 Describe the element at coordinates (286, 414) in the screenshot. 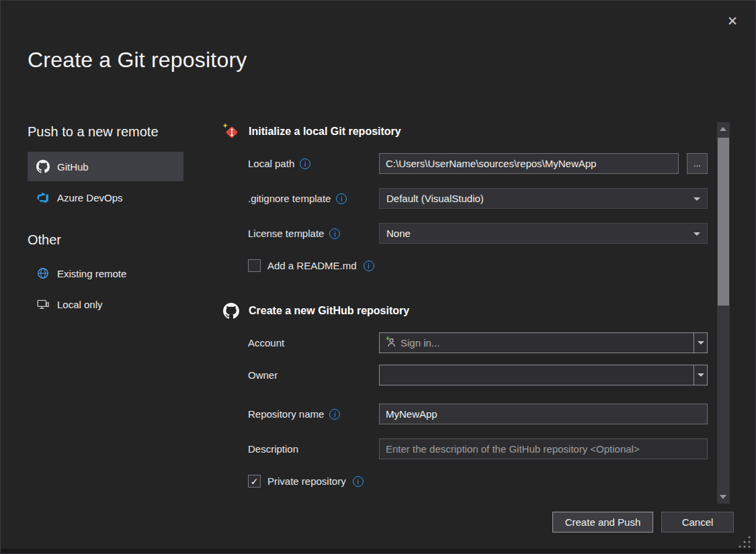

I see `repository-name-label: Repository name` at that location.